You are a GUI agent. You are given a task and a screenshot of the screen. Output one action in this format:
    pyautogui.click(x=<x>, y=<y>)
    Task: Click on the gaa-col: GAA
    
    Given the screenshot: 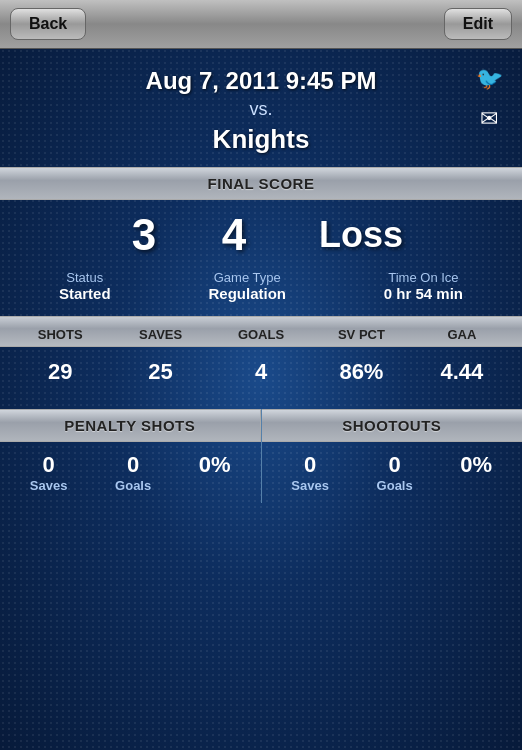 What is the action you would take?
    pyautogui.click(x=462, y=334)
    